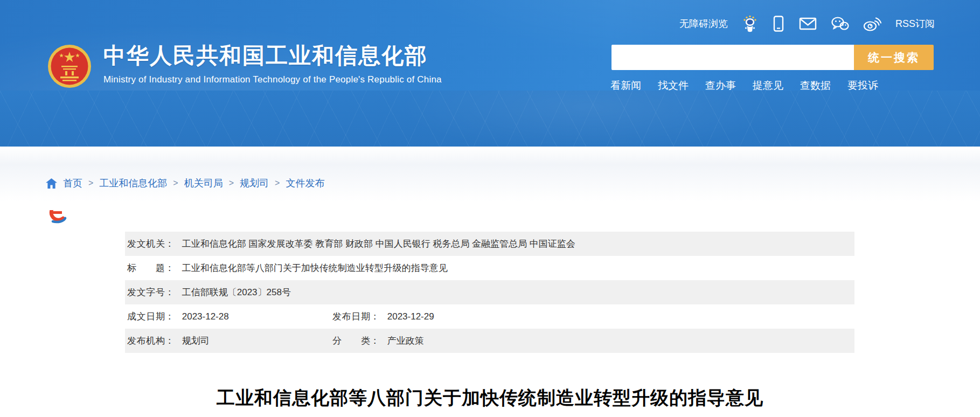  What do you see at coordinates (894, 57) in the screenshot?
I see `unified-search-button: 统一搜索` at bounding box center [894, 57].